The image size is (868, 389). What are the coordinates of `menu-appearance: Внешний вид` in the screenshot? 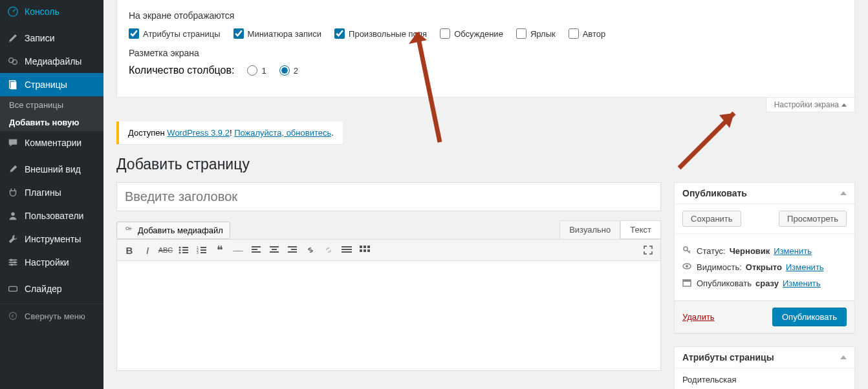 It's located at (52, 169).